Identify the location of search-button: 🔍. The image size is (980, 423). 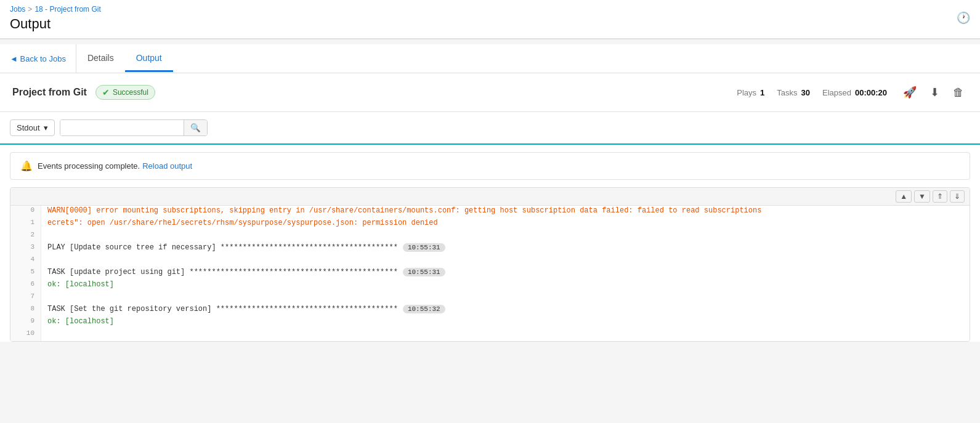
(195, 128).